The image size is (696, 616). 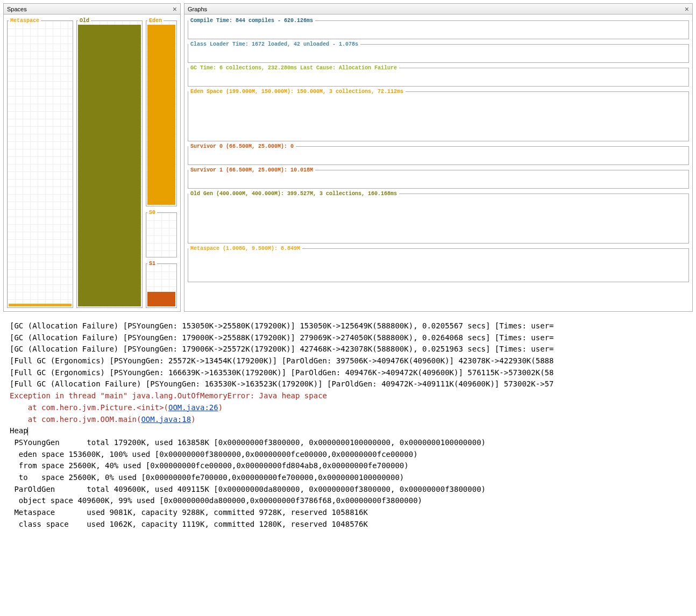 What do you see at coordinates (438, 217) in the screenshot?
I see `graph-oldgen: Old Gen (400.000M, 400.000M): 399.527M, …` at bounding box center [438, 217].